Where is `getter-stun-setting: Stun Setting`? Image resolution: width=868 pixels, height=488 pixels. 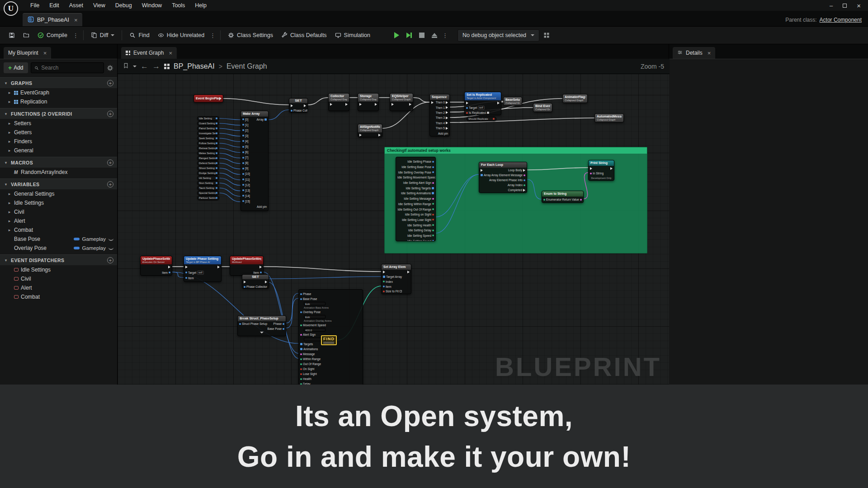
getter-stun-setting: Stun Setting is located at coordinates (208, 183).